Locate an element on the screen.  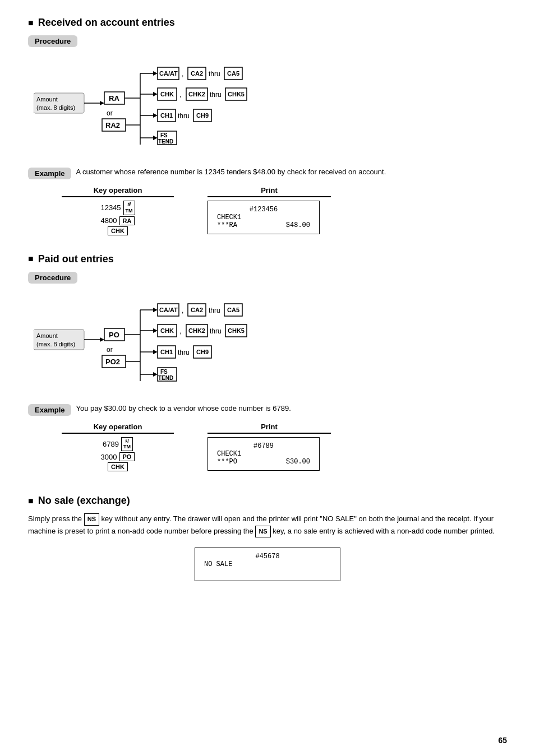
key-value-2a: 6789 is located at coordinates (111, 444).